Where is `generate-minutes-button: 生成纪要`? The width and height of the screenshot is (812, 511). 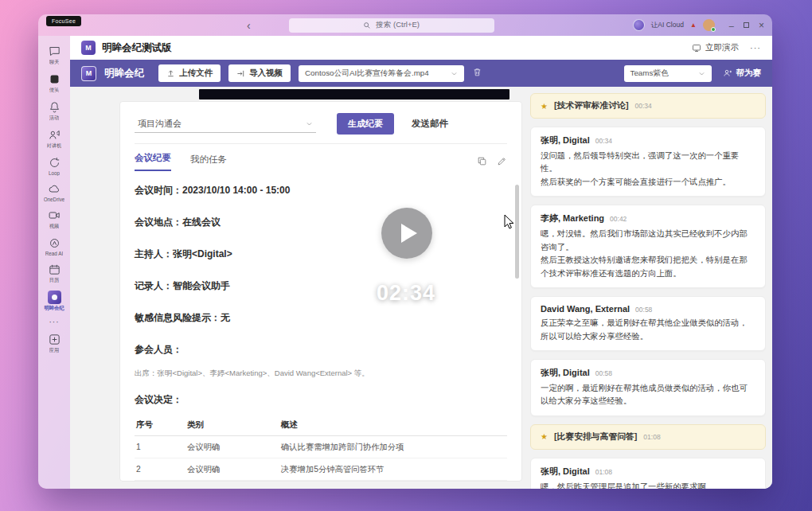
generate-minutes-button: 生成纪要 is located at coordinates (365, 124).